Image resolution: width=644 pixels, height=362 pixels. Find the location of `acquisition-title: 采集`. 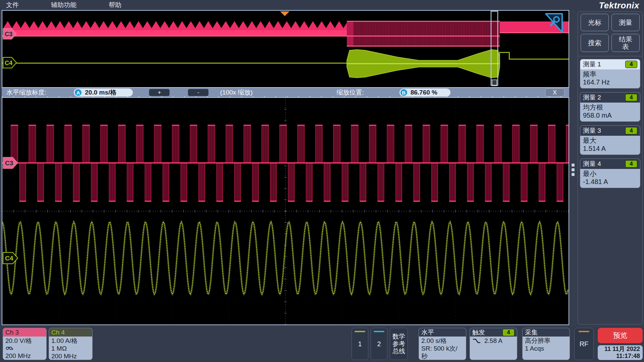

acquisition-title: 采集 is located at coordinates (531, 333).